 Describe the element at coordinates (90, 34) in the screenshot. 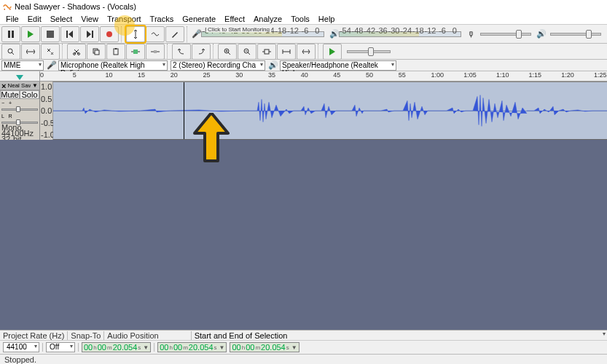

I see `skip-end-button` at that location.